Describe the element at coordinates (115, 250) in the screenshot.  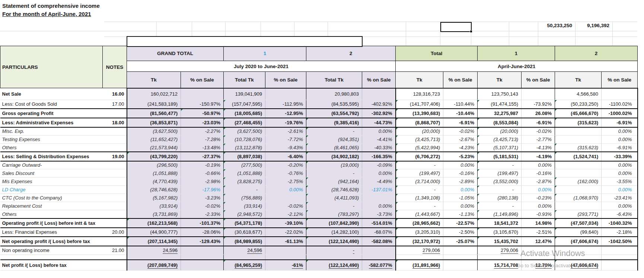
I see `row-note: 21.00` at that location.